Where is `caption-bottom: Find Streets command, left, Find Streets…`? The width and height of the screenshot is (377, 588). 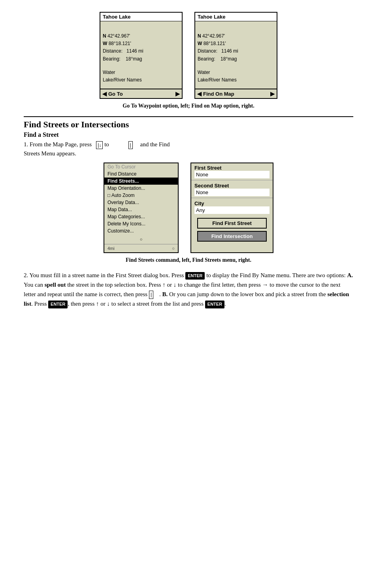 caption-bottom: Find Streets command, left, Find Streets… is located at coordinates (188, 260).